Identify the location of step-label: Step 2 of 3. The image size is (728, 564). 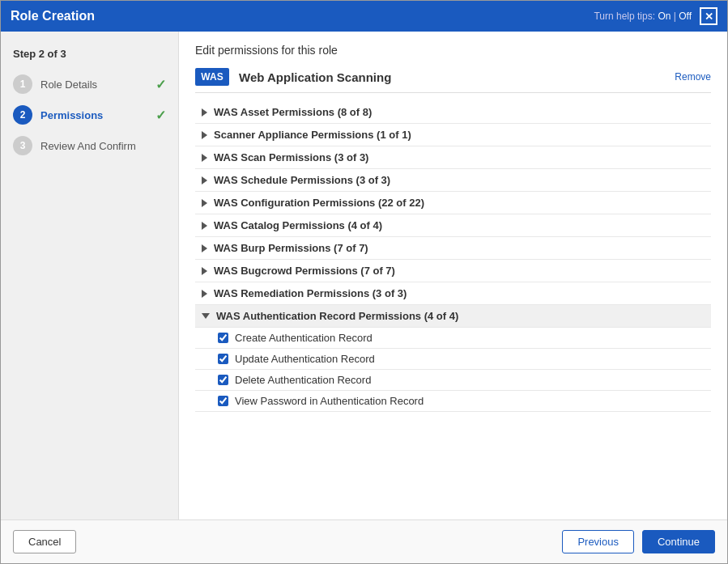
(89, 53).